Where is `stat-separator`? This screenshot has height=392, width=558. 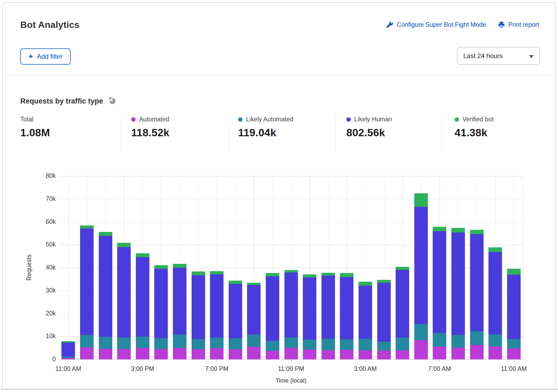 stat-separator is located at coordinates (229, 134).